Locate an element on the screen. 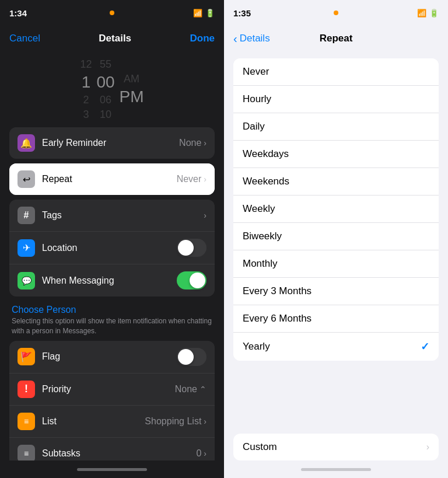 The height and width of the screenshot is (478, 448). location-label: Location is located at coordinates (106, 248).